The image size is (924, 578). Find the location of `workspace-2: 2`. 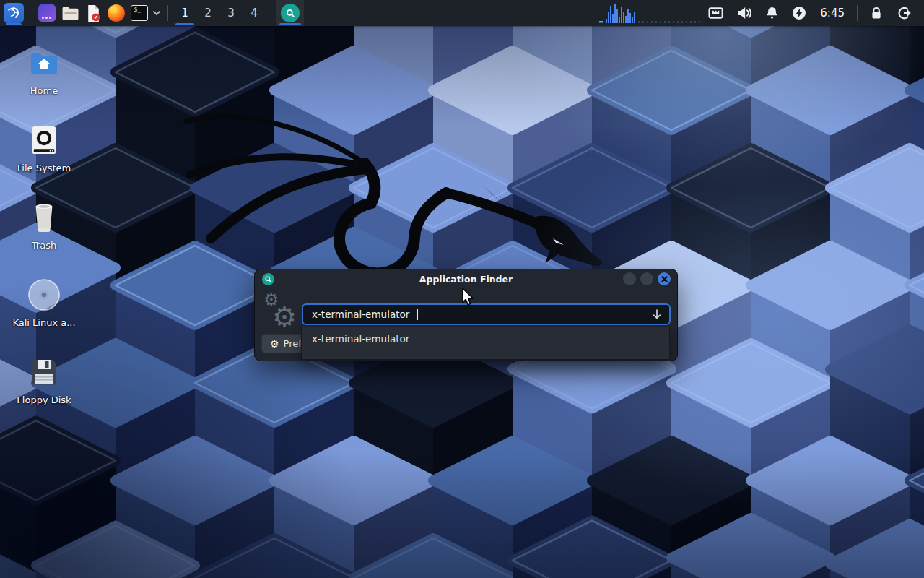

workspace-2: 2 is located at coordinates (208, 13).